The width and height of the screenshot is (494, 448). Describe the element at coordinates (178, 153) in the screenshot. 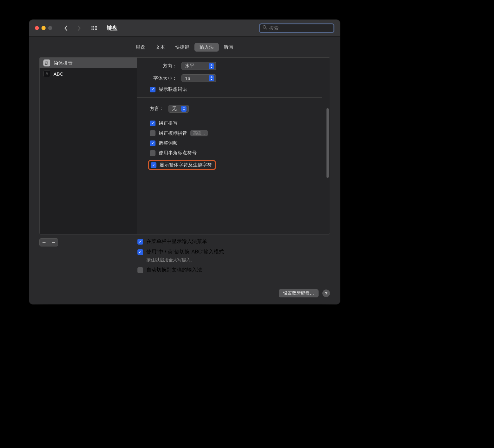

I see `halfwidth-punct-label: 使用半角标点符号` at that location.